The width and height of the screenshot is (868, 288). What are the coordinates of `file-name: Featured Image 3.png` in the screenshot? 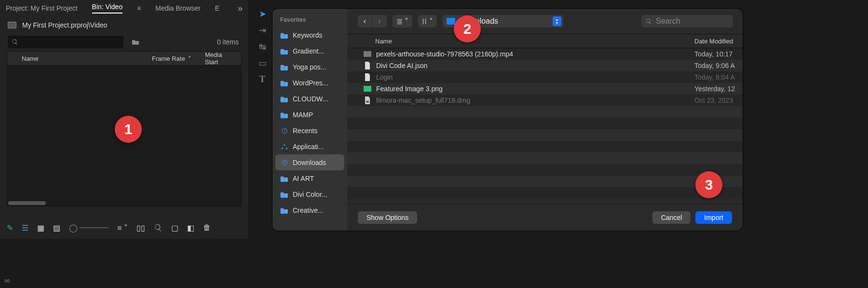 It's located at (535, 89).